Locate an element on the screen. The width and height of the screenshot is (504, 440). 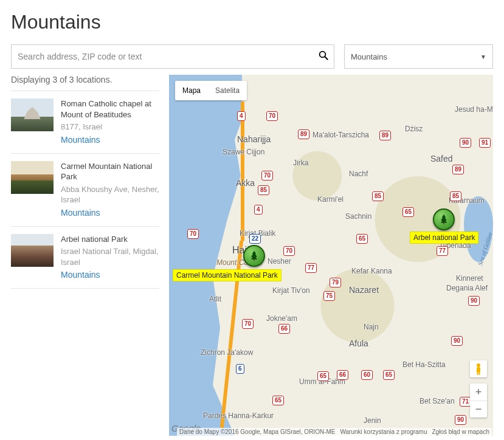
location-address: 8177, Israel is located at coordinates (110, 127).